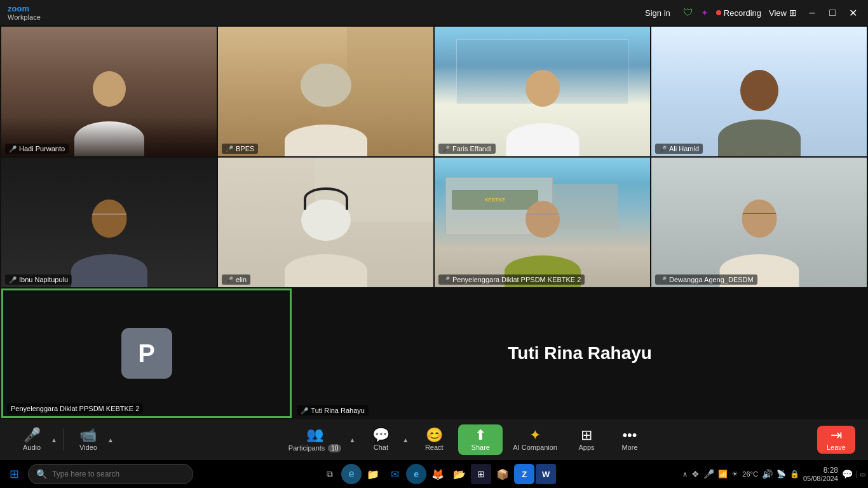 This screenshot has height=488, width=868. What do you see at coordinates (325, 92) in the screenshot?
I see `participant-cell-bpes: 🎤 BPES` at bounding box center [325, 92].